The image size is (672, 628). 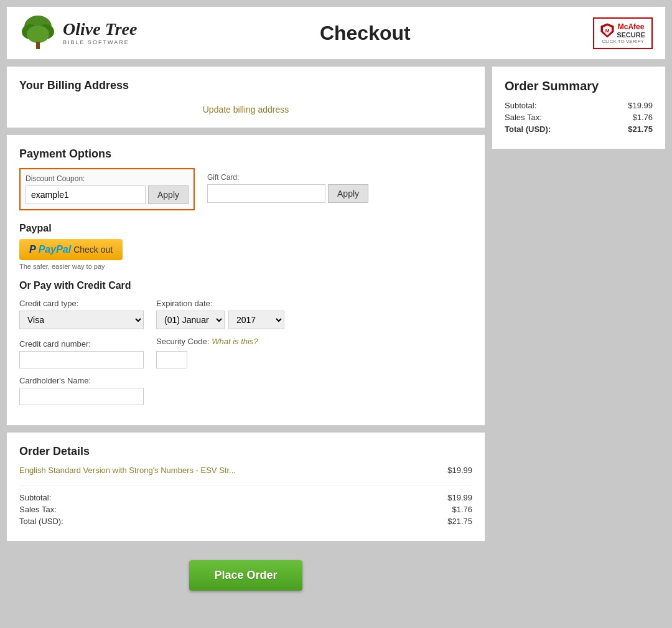 What do you see at coordinates (246, 110) in the screenshot?
I see `update-billing-link: Update billing address` at bounding box center [246, 110].